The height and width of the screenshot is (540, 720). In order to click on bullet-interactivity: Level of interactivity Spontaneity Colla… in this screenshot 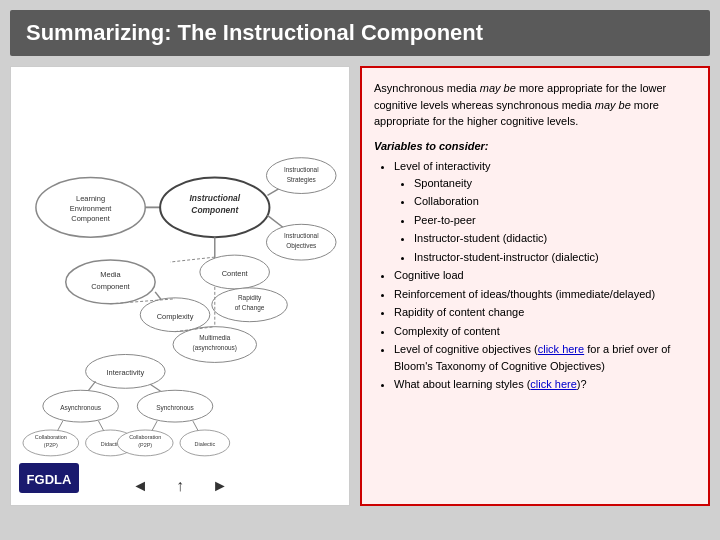, I will do `click(545, 212)`.